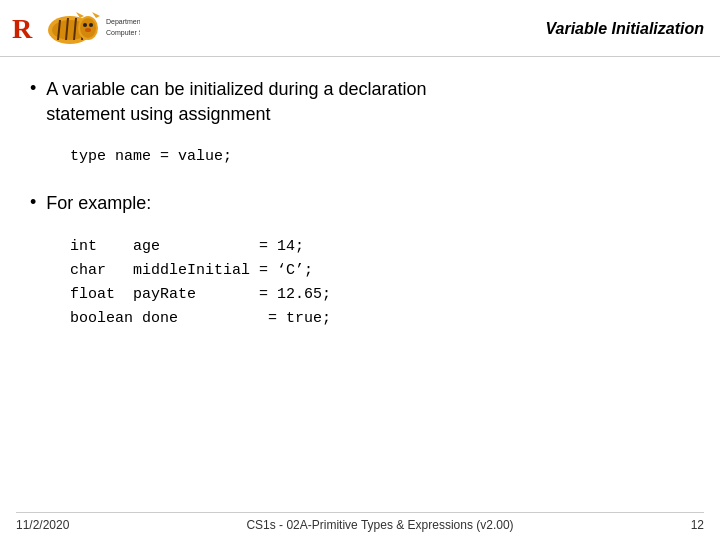 Image resolution: width=720 pixels, height=540 pixels. I want to click on code-col1-3: float, so click(102, 295).